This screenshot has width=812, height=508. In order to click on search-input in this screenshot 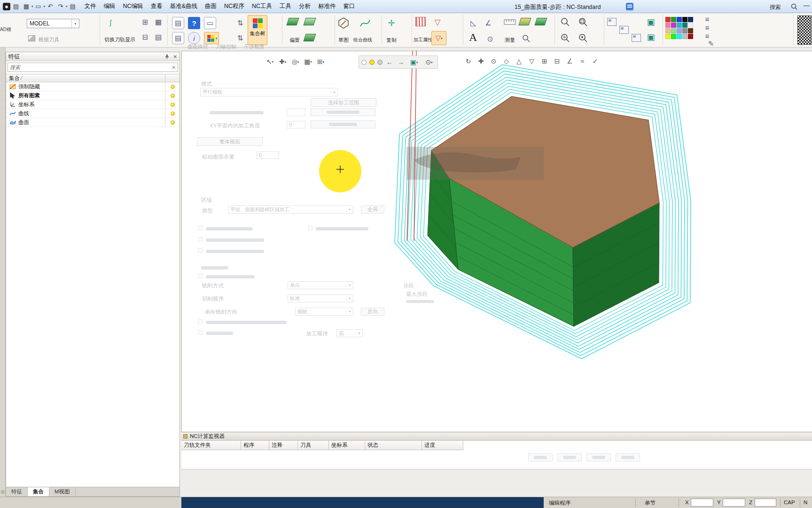, I will do `click(91, 67)`.